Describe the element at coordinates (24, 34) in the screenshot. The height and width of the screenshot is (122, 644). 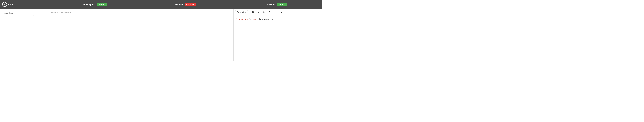
I see `content-cell-key` at that location.